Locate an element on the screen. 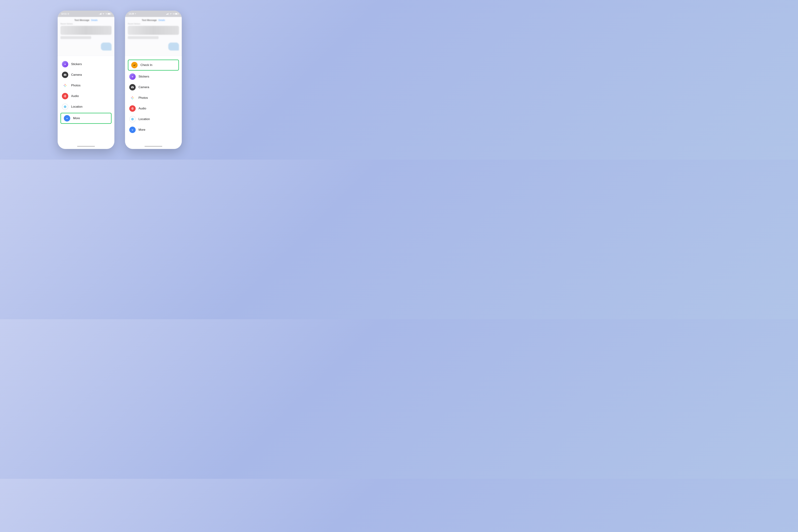 The height and width of the screenshot is (532, 798). more-icon-right is located at coordinates (132, 130).